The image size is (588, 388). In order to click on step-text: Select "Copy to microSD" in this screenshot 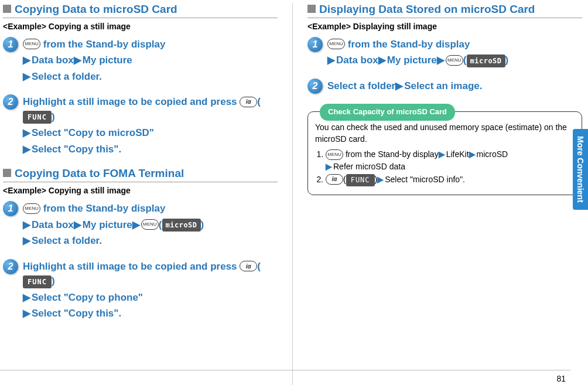, I will do `click(93, 132)`.